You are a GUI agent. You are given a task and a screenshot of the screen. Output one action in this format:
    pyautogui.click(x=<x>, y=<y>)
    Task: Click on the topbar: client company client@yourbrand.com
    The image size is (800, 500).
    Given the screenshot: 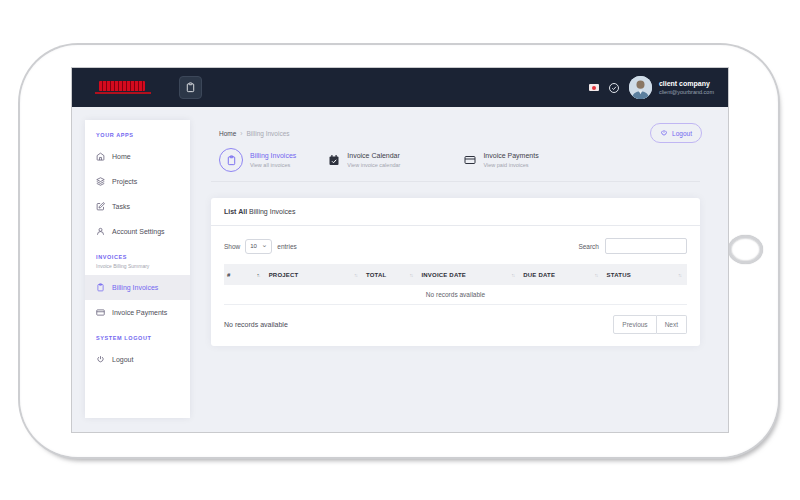 What is the action you would take?
    pyautogui.click(x=400, y=88)
    